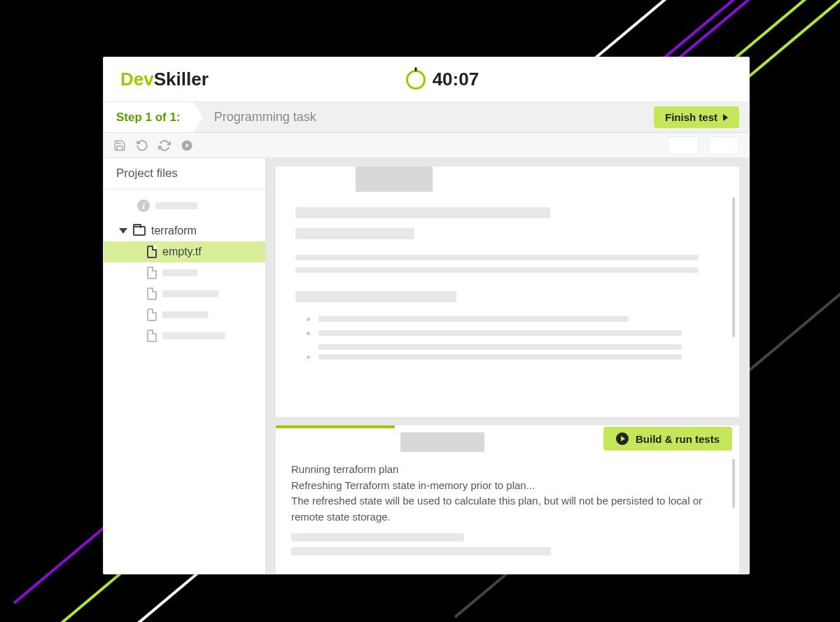 The width and height of the screenshot is (840, 622). Describe the element at coordinates (507, 513) in the screenshot. I see `console-output: Running terraform plan Refreshing Terraf…` at that location.